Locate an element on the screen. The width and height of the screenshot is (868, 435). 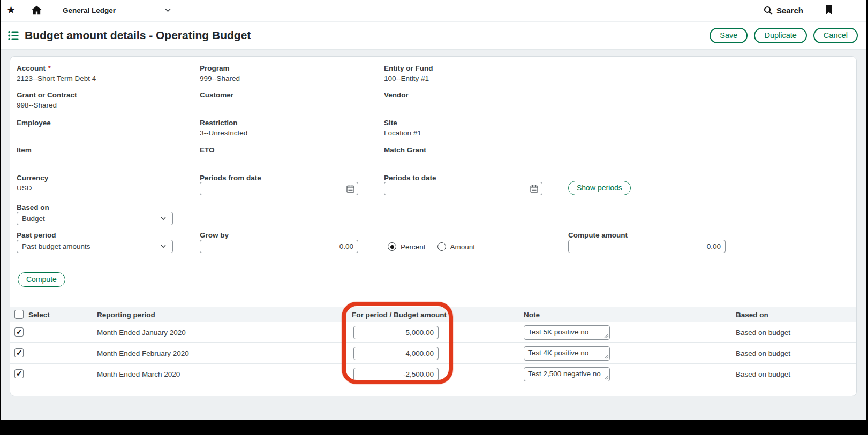
eto-label: ETO is located at coordinates (207, 150).